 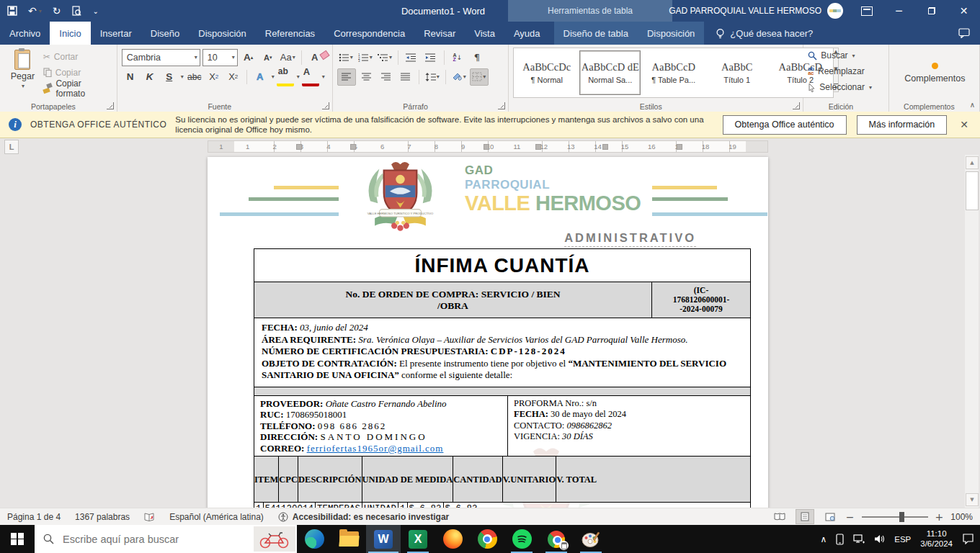 I want to click on text-effects-caret-icon: ▾, so click(x=273, y=76).